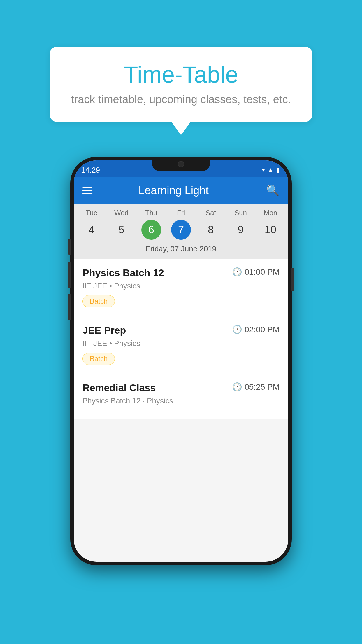 This screenshot has height=644, width=362. What do you see at coordinates (211, 213) in the screenshot?
I see `day-label: Sat` at bounding box center [211, 213].